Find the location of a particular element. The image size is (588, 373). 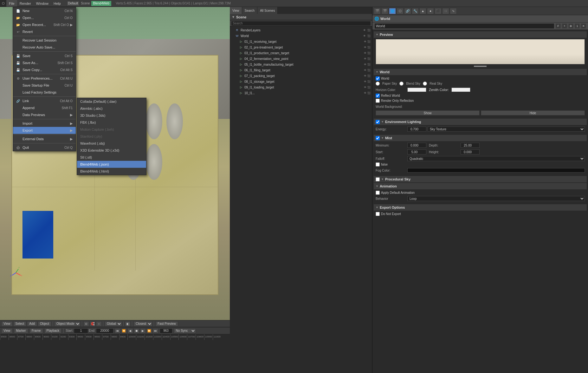

texture-props-btn: ⬛ is located at coordinates (438, 11).